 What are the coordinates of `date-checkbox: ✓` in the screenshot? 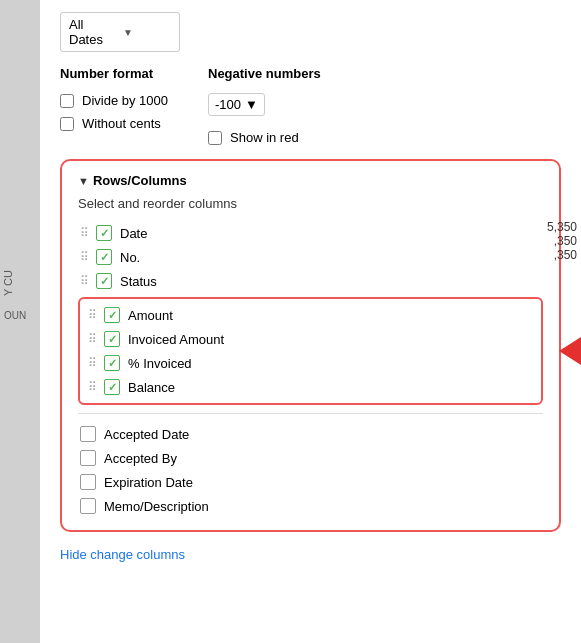 It's located at (104, 233).